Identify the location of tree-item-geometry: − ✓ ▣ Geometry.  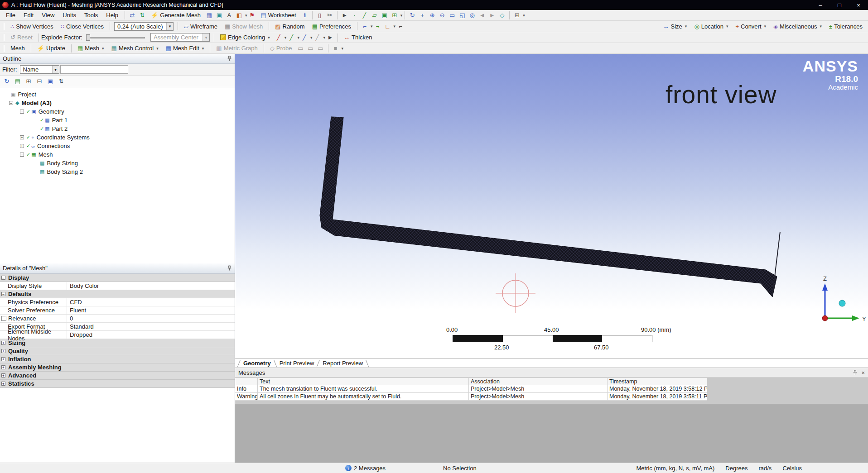
(117, 111).